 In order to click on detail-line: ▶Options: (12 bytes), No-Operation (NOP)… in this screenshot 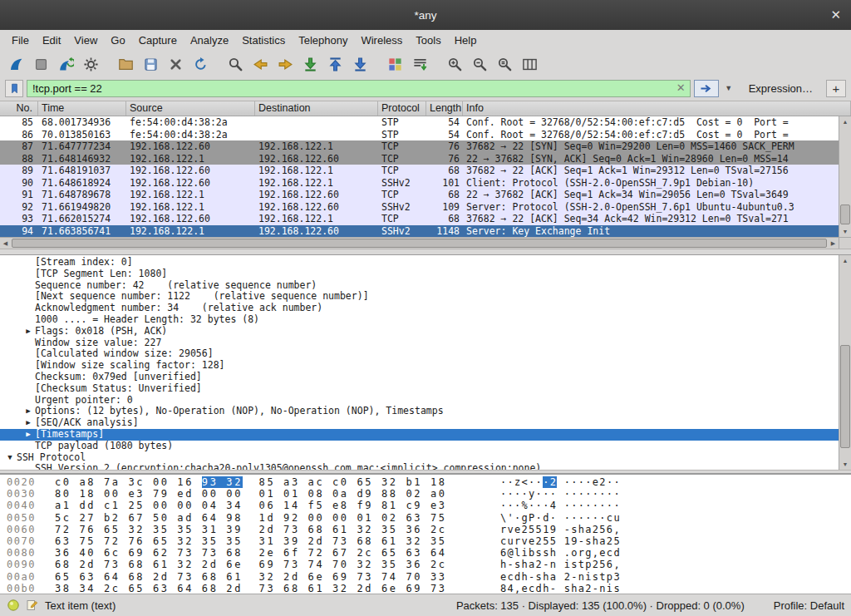, I will do `click(419, 411)`.